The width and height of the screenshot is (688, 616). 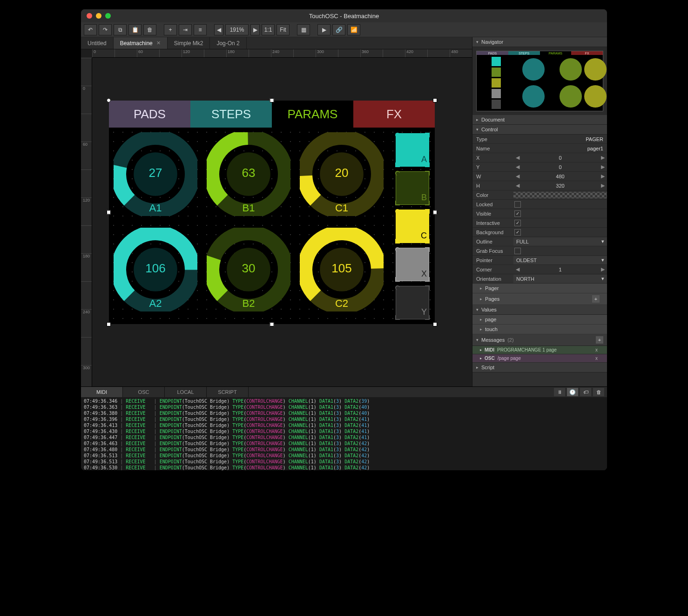 What do you see at coordinates (141, 43) in the screenshot?
I see `tab-beatmachine: Beatmachine✕` at bounding box center [141, 43].